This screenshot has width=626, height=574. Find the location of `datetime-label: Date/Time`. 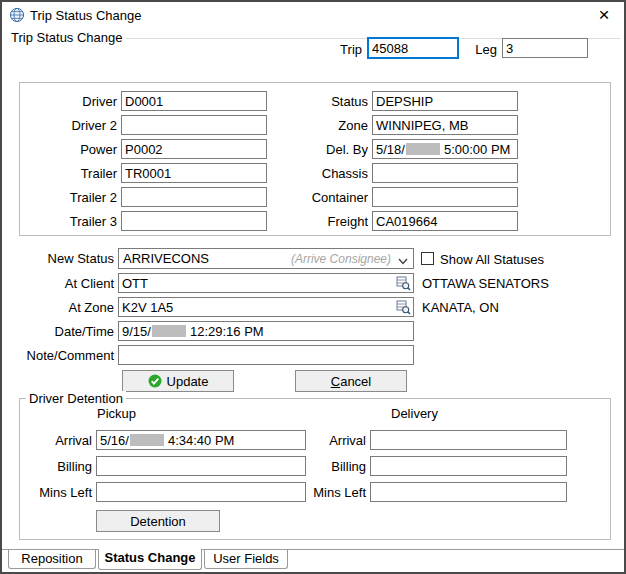

datetime-label: Date/Time is located at coordinates (59, 332).